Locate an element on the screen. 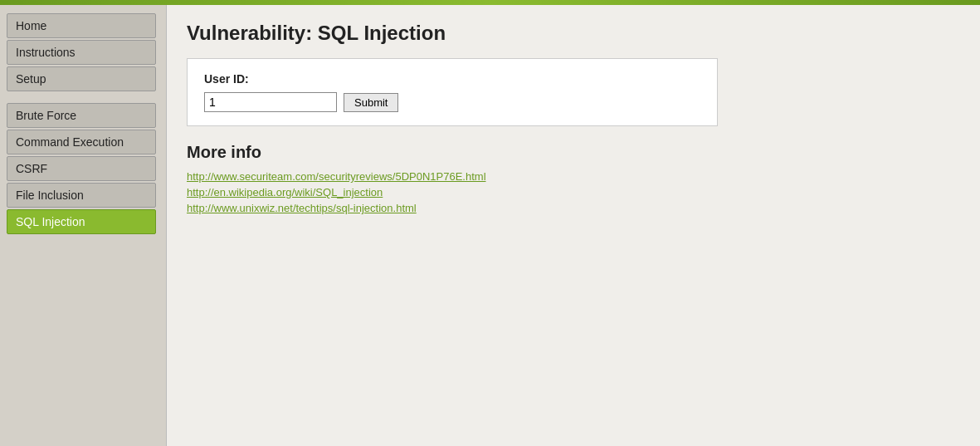 This screenshot has width=980, height=446. form-row: Submit is located at coordinates (452, 102).